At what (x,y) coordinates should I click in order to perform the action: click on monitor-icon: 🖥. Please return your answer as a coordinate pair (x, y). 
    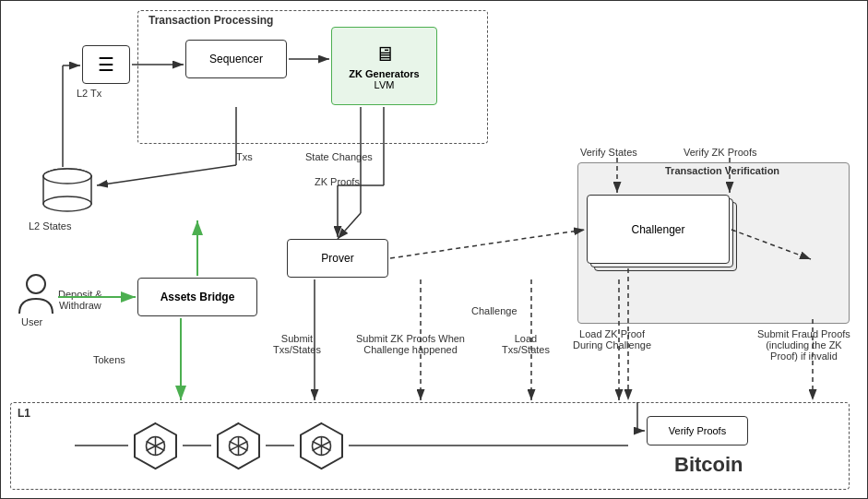
    Looking at the image, I should click on (385, 54).